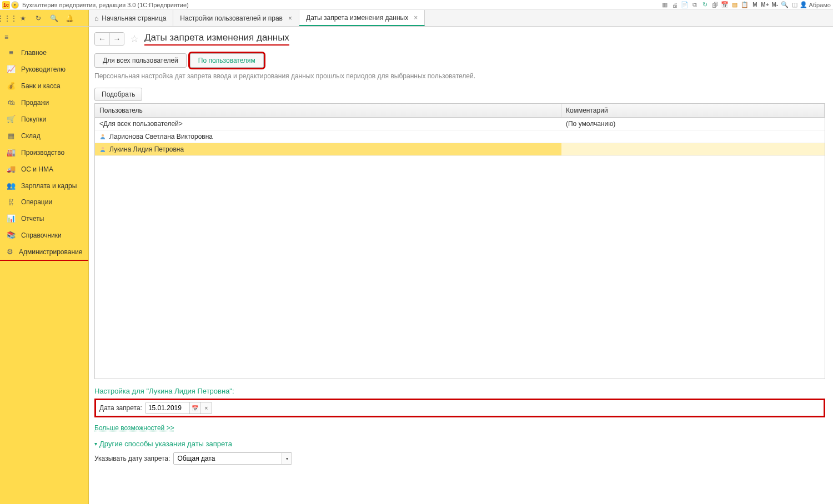 The width and height of the screenshot is (833, 504). Describe the element at coordinates (11, 119) in the screenshot. I see `sidebar-item-icon: 🛒` at that location.